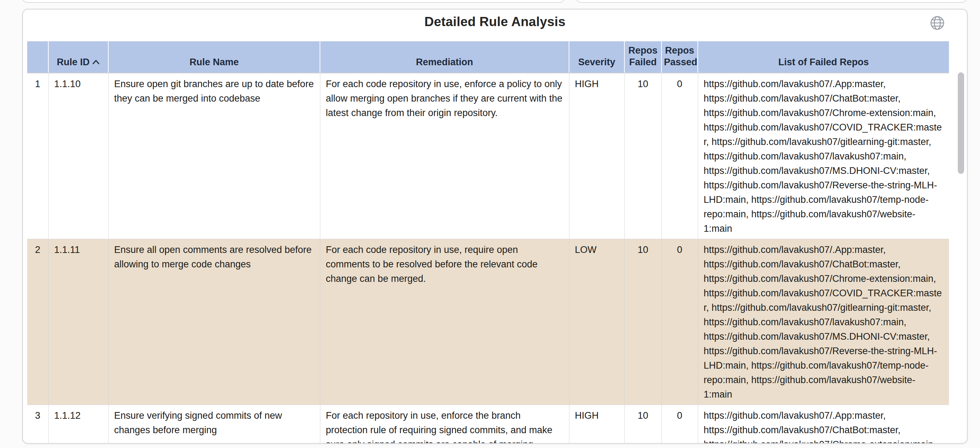  I want to click on header-repos-failed: Repos Failed, so click(643, 57).